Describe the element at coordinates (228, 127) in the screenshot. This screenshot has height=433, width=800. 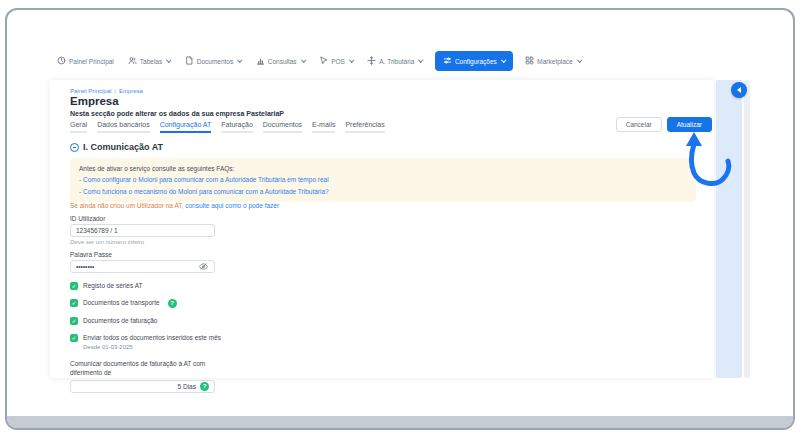
I see `settings-tabs: Geral Dados bancários Configuração AT Fa…` at that location.